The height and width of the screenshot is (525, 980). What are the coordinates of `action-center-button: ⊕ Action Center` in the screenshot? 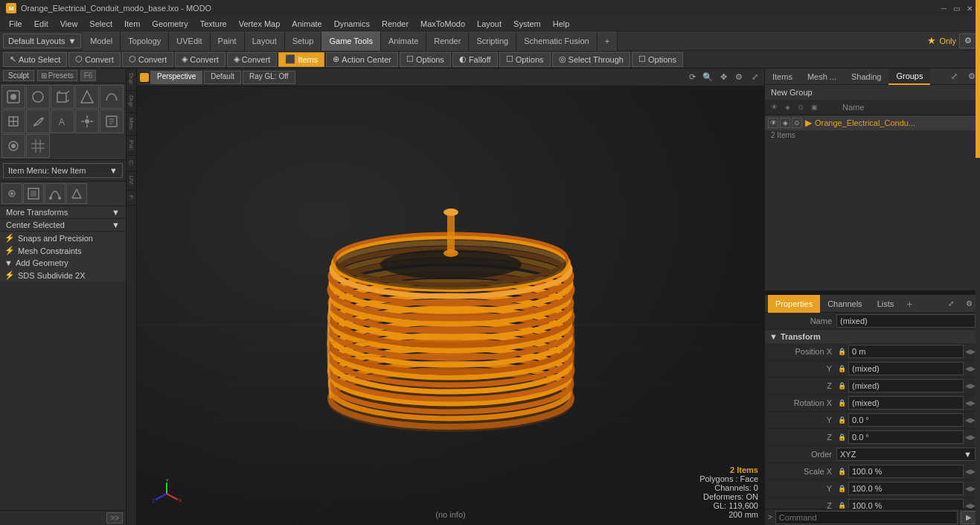 It's located at (362, 60).